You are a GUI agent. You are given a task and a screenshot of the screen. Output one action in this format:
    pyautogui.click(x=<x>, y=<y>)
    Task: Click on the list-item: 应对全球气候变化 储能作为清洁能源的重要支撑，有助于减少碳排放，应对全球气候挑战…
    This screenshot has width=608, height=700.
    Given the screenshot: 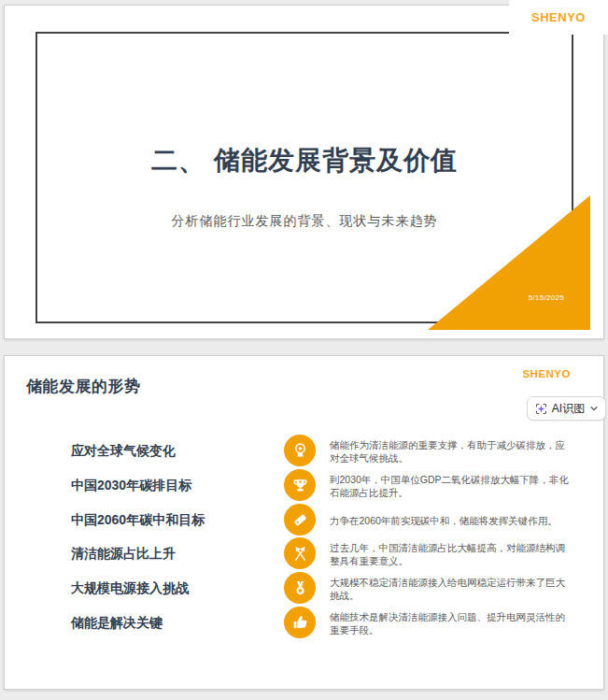 What is the action you would take?
    pyautogui.click(x=304, y=450)
    